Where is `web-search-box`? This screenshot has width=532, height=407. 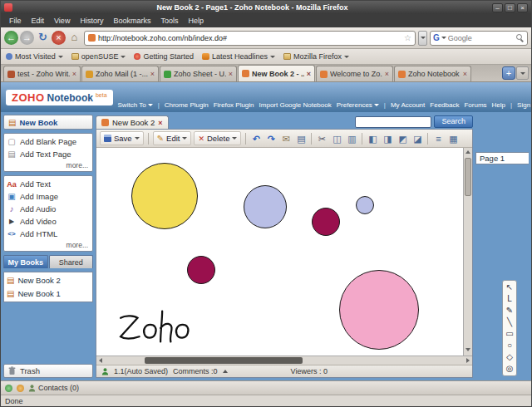
web-search-box is located at coordinates (479, 38).